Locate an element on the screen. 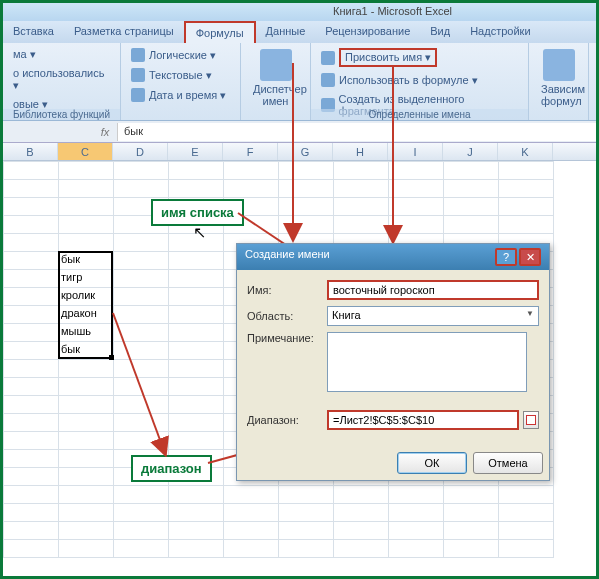 This screenshot has height=579, width=599. text-label: Текстовые ▾ is located at coordinates (180, 76).